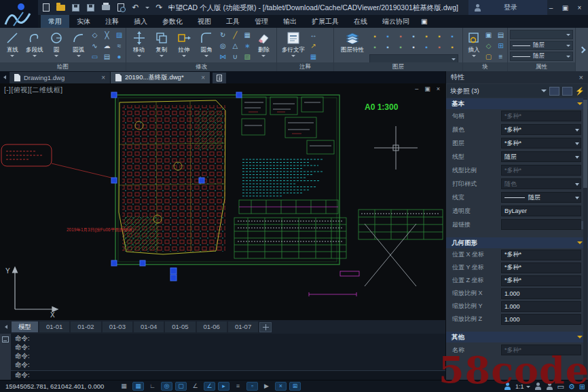 The width and height of the screenshot is (588, 392). What do you see at coordinates (209, 387) in the screenshot?
I see `dynamic-input-toggle: ∠` at bounding box center [209, 387].